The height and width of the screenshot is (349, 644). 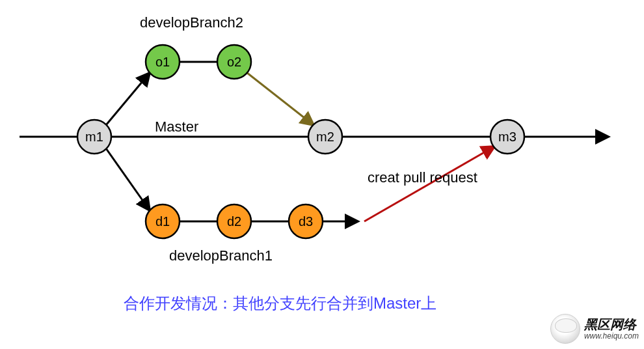 What do you see at coordinates (423, 178) in the screenshot?
I see `pull-request-label: creat pull request` at bounding box center [423, 178].